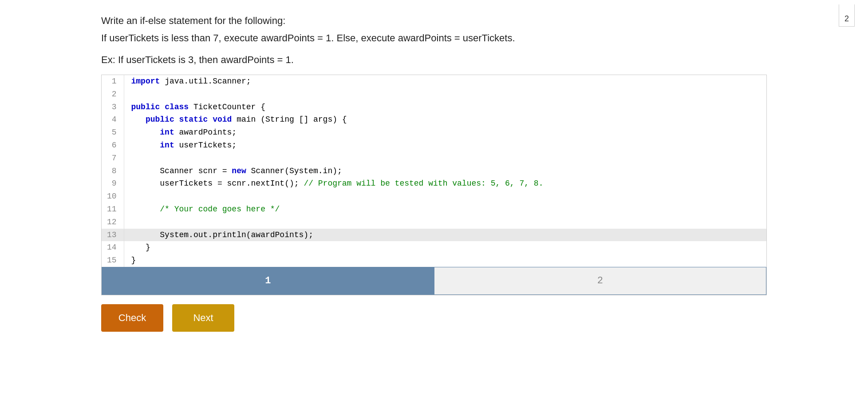 This screenshot has height=405, width=868. Describe the element at coordinates (222, 119) in the screenshot. I see `code-token: void` at that location.